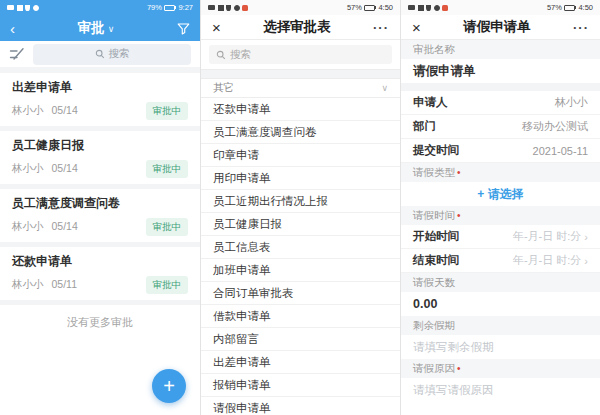 The image size is (600, 415). Describe the element at coordinates (434, 283) in the screenshot. I see `section-label: 请假天数` at that location.